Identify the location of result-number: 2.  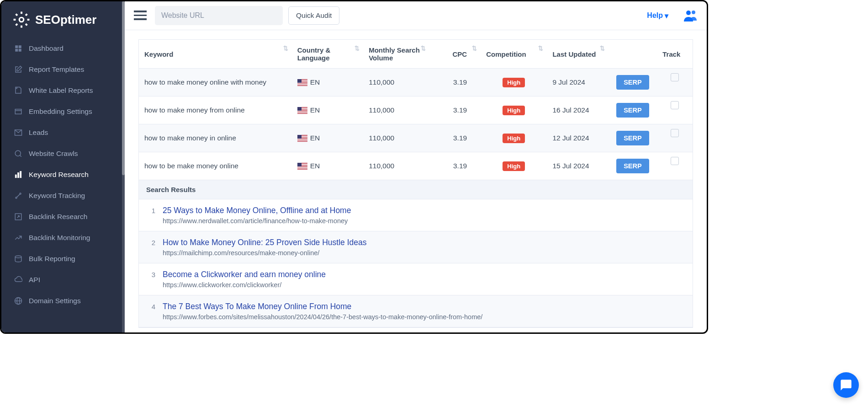
(151, 247).